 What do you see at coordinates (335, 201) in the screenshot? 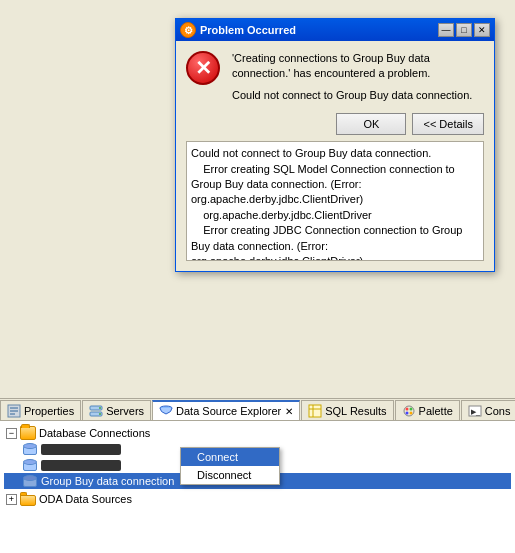
I see `details-area: Could not connect to Group Buy data conn…` at bounding box center [335, 201].